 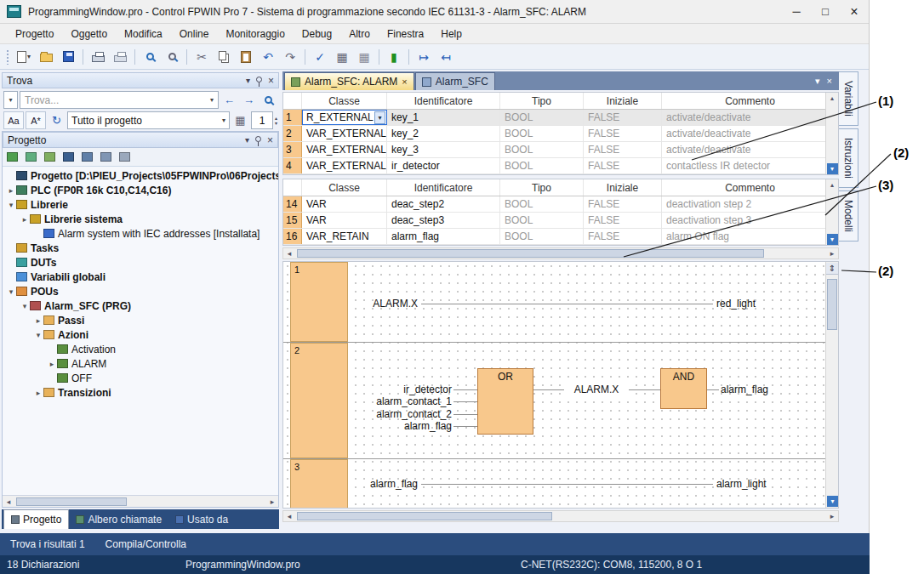 What do you see at coordinates (140, 378) in the screenshot?
I see `tree-item-off-action: OFF` at bounding box center [140, 378].